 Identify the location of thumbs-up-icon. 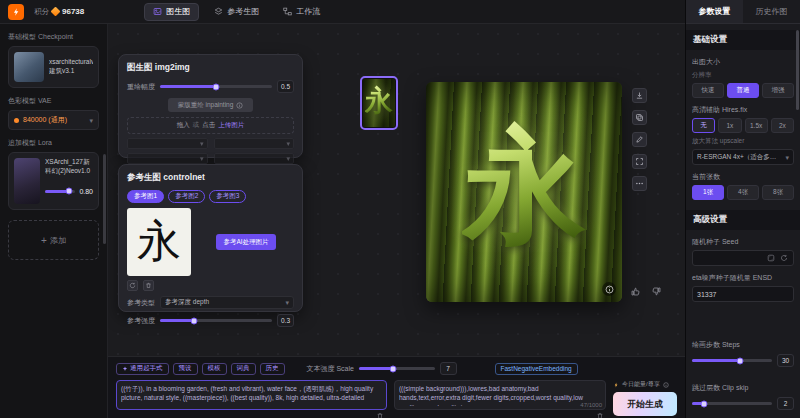
(635, 291).